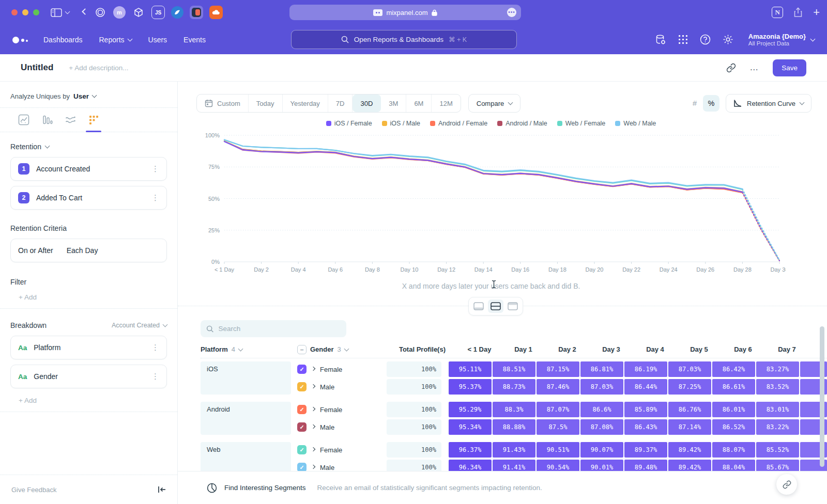 This screenshot has width=827, height=504. What do you see at coordinates (89, 297) in the screenshot?
I see `add-filter-button: + Add` at bounding box center [89, 297].